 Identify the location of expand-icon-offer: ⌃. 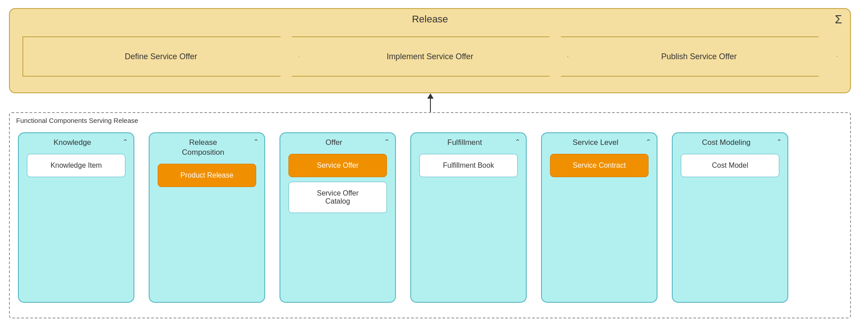
(387, 142).